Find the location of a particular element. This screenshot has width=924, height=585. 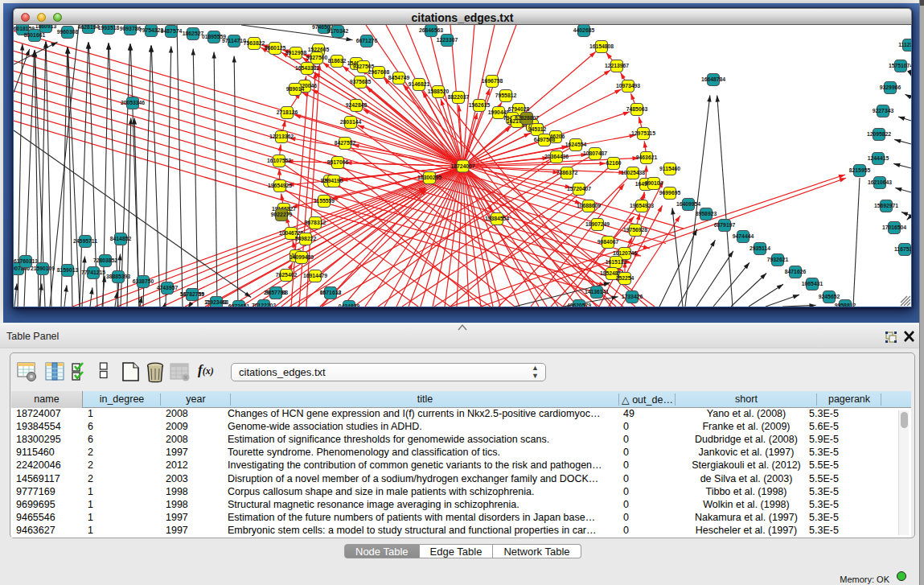

svg-text: 9146821 is located at coordinates (420, 84).